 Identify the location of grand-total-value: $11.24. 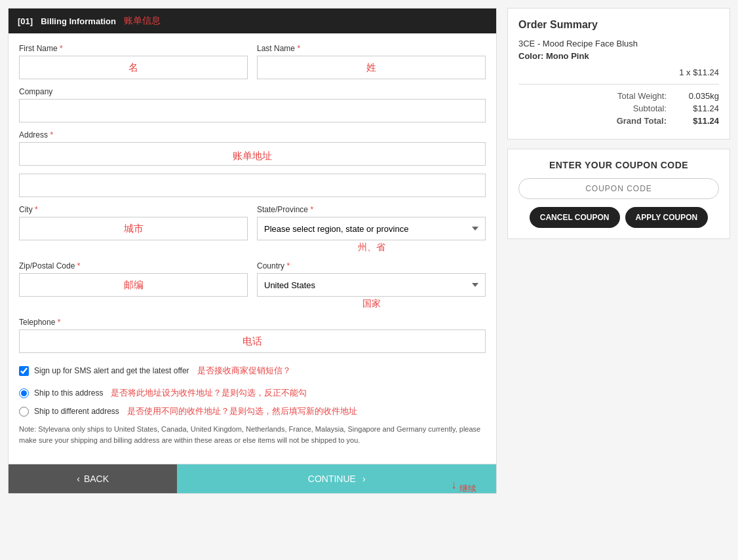
(699, 121).